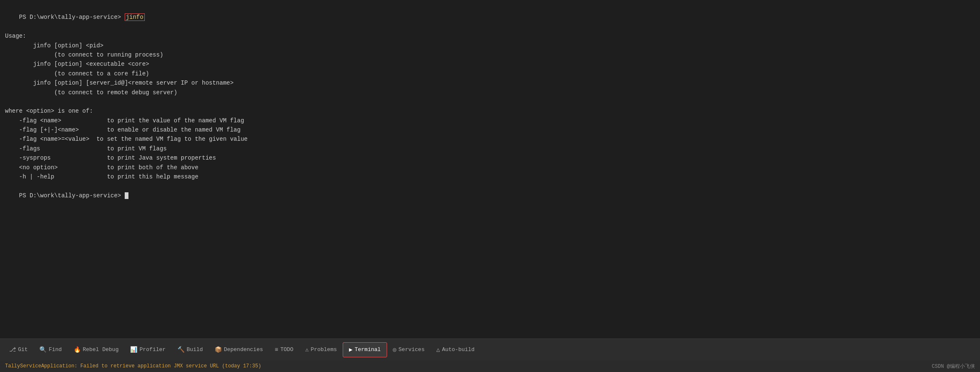 The width and height of the screenshot is (980, 372). I want to click on command: jinfo, so click(135, 17).